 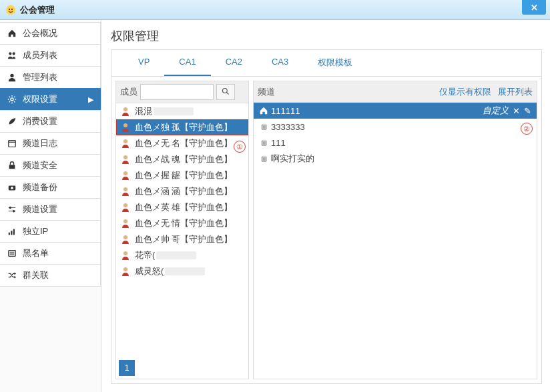 I want to click on sidebar-item-3: 权限设置▶, so click(x=51, y=99).